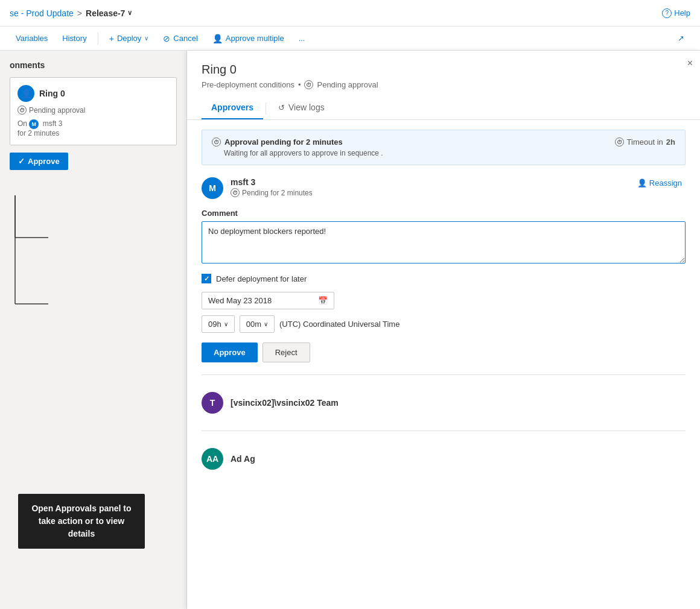 This screenshot has height=609, width=700. Describe the element at coordinates (428, 187) in the screenshot. I see `approver-info: msft 3 ⏱ Pending for 2 minutes` at that location.